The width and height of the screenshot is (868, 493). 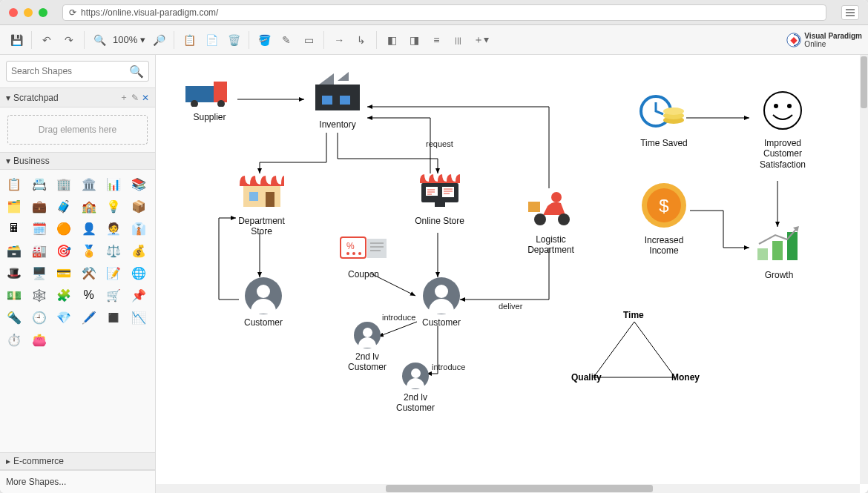 I want to click on palette-shape: 🛒, so click(x=114, y=295).